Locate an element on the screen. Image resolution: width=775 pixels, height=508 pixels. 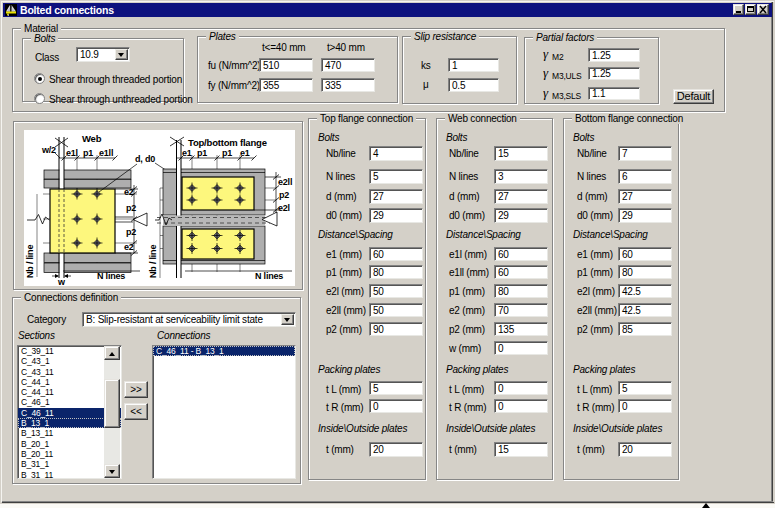
svg-text: e2ll is located at coordinates (285, 182).